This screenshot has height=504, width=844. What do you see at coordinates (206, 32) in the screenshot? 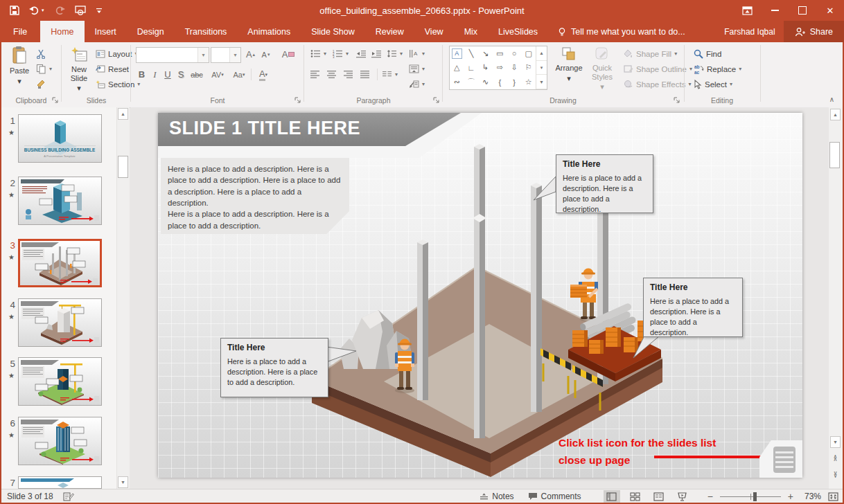
I see `tab-transitions: Transitions` at bounding box center [206, 32].